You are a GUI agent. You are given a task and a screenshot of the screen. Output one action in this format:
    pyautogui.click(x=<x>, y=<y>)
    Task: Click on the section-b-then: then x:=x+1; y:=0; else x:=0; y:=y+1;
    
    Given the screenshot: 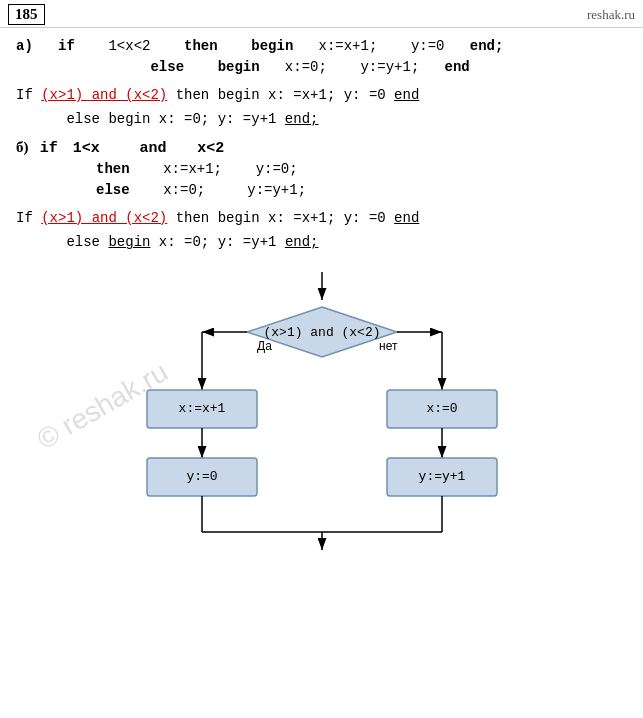 What is the action you would take?
    pyautogui.click(x=362, y=180)
    